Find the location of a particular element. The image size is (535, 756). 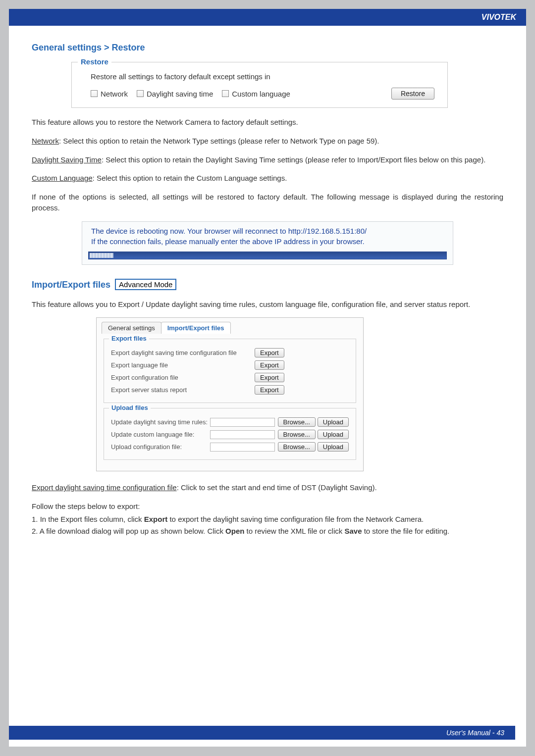

label-dst: Daylight Saving Time is located at coordinates (66, 159).